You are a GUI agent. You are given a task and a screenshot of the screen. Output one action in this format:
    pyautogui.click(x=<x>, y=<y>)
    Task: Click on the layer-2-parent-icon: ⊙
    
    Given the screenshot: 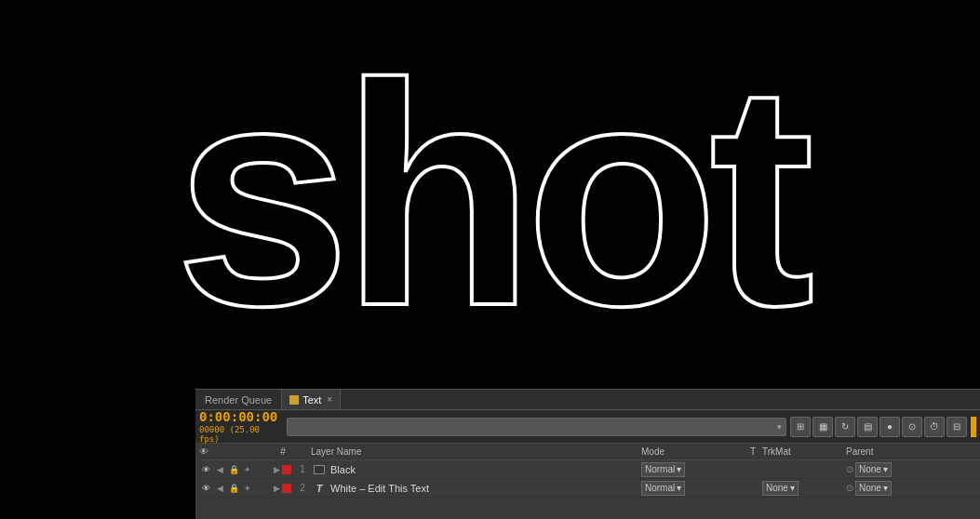 What is the action you would take?
    pyautogui.click(x=850, y=487)
    